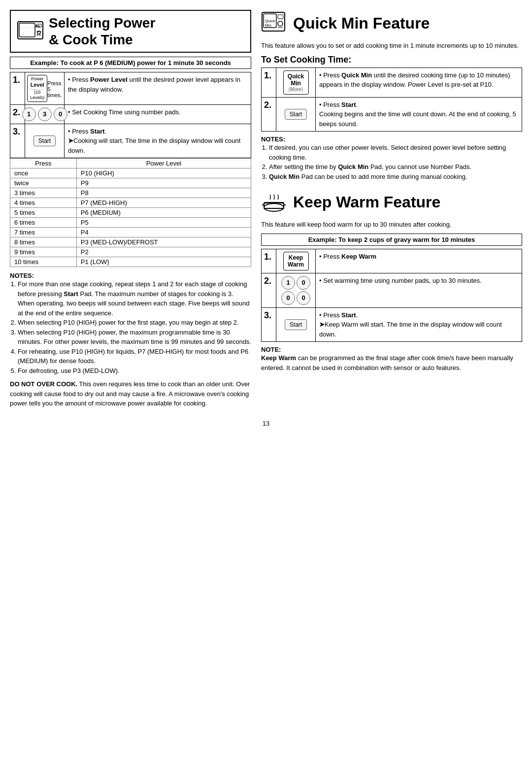  I want to click on keep-warm-intro: This feature will keep food warm for up …, so click(392, 225).